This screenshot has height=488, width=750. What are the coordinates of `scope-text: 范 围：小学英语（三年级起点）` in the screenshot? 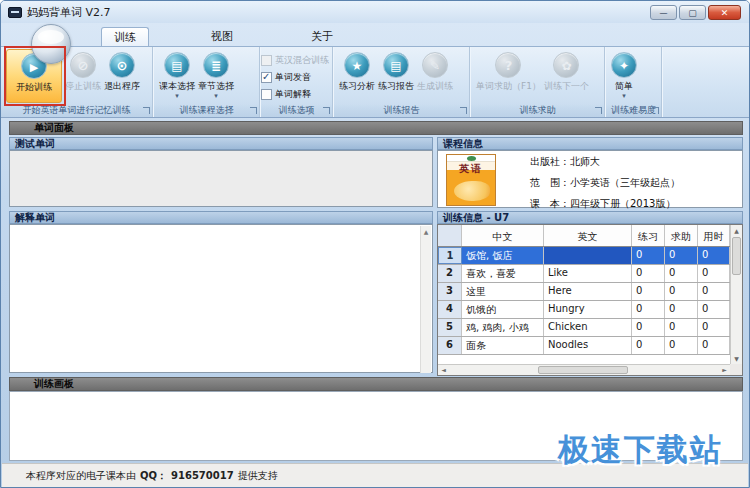 It's located at (605, 183).